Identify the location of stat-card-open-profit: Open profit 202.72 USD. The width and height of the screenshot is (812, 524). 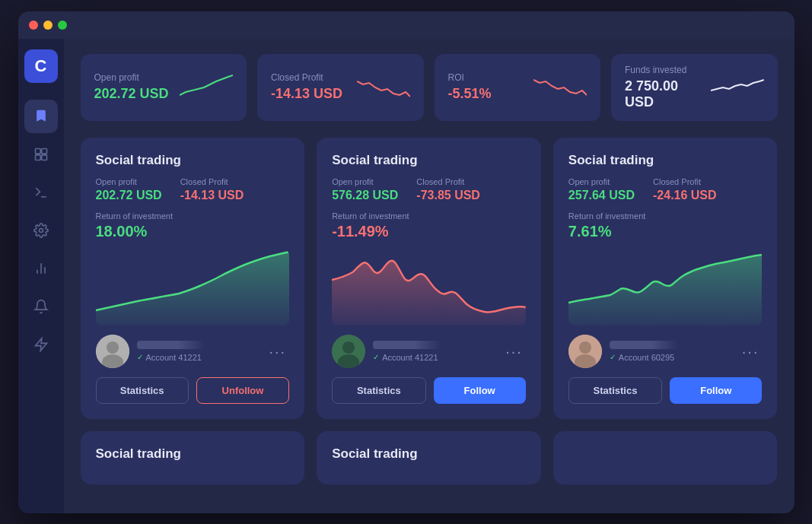
(164, 87).